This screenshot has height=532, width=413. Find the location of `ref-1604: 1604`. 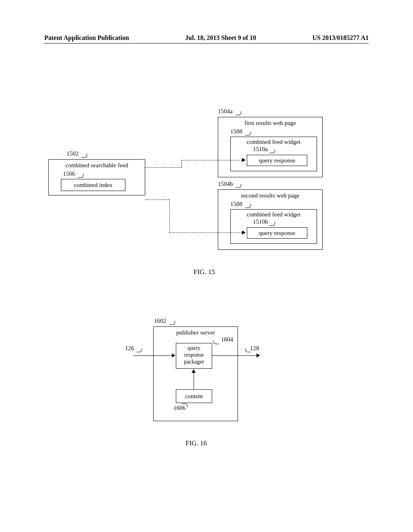

ref-1604: 1604 is located at coordinates (227, 339).